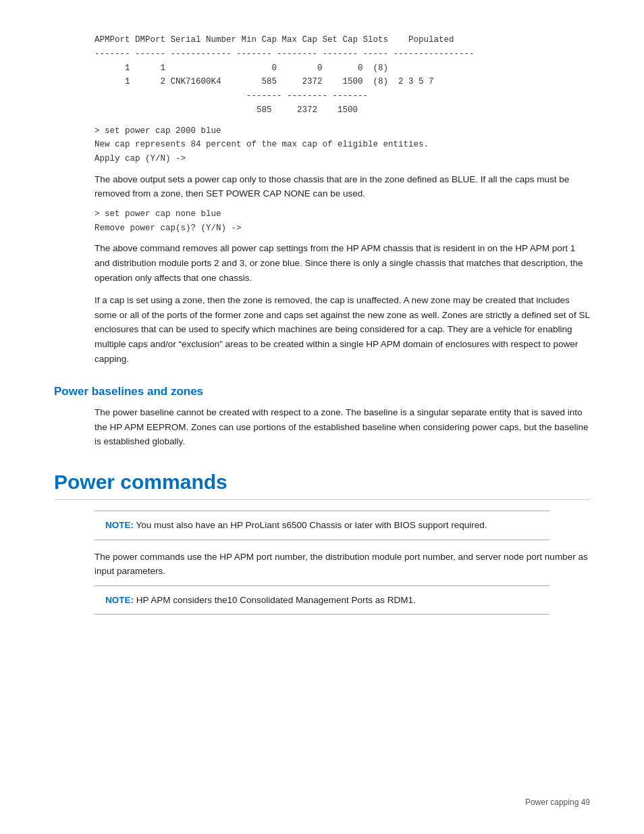  What do you see at coordinates (342, 228) in the screenshot?
I see `code-cmd2-out1: Remove power cap(s)? (Y/N) ->` at bounding box center [342, 228].